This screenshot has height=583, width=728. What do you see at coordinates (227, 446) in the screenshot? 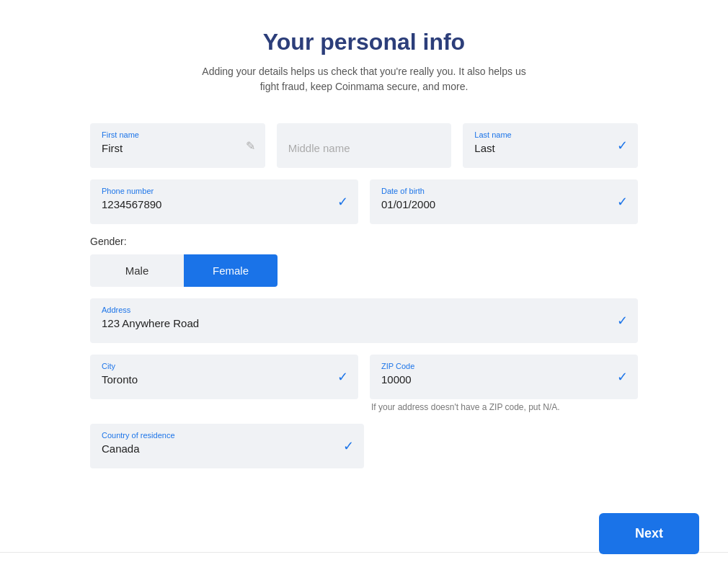
I see `country-field: Country of residence Canada ✓` at bounding box center [227, 446].